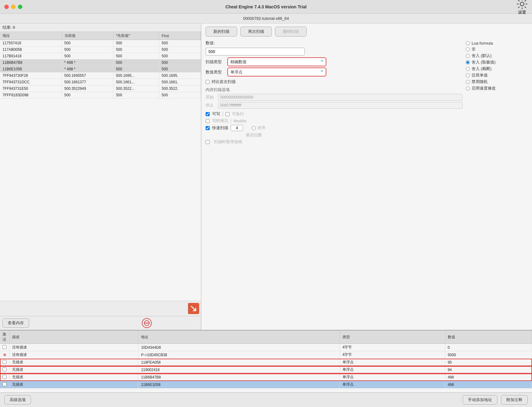  Describe the element at coordinates (100, 82) in the screenshot. I see `scan-row: 7FF943731DCC500.1661377500.1661...500.16…` at that location.